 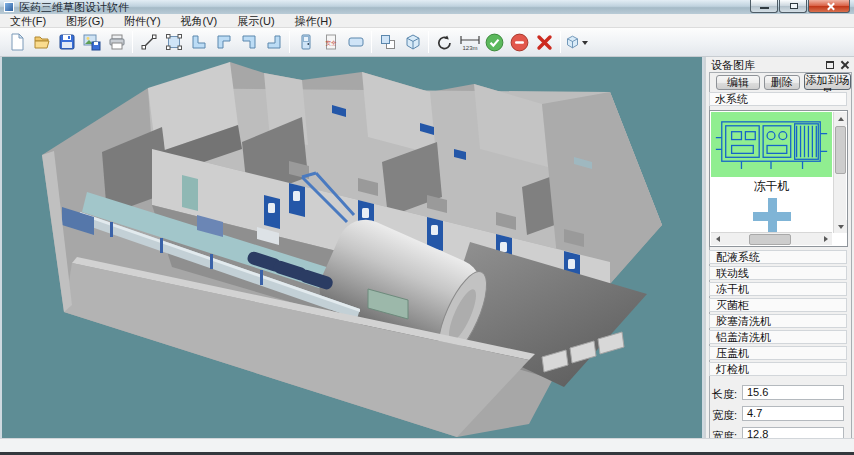 What do you see at coordinates (148, 42) in the screenshot?
I see `line-tool-button` at bounding box center [148, 42].